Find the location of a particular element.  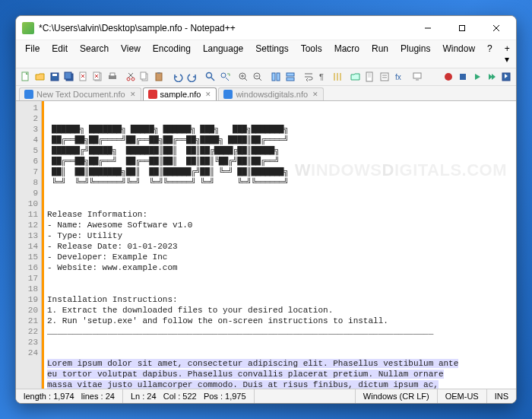

maximize-button is located at coordinates (462, 28).